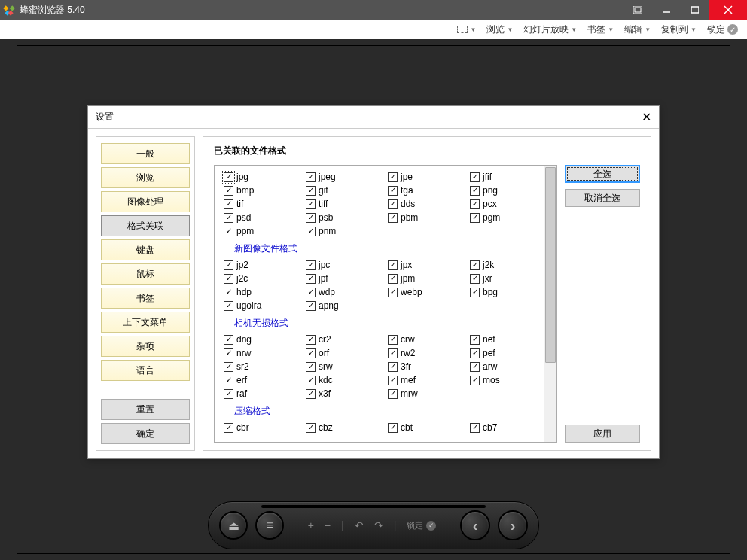 The width and height of the screenshot is (747, 560). Describe the element at coordinates (264, 292) in the screenshot. I see `format-hdp: hdp` at that location.